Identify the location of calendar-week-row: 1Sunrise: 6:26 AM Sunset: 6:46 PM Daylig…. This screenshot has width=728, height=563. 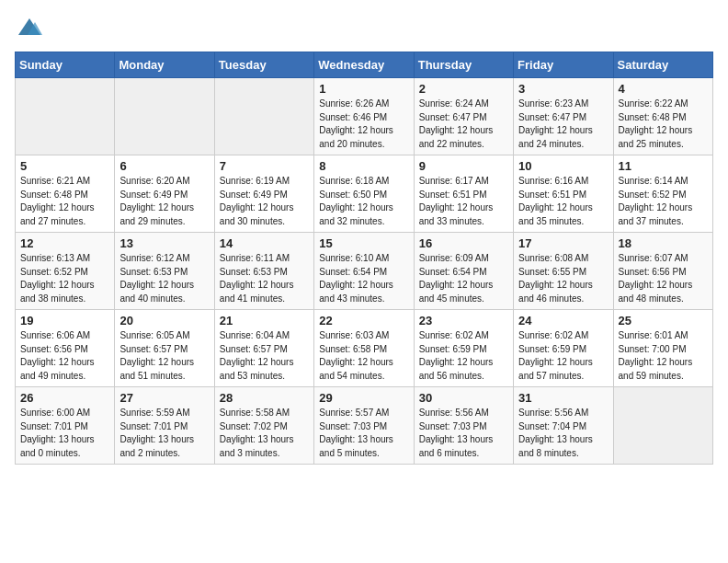
(364, 117).